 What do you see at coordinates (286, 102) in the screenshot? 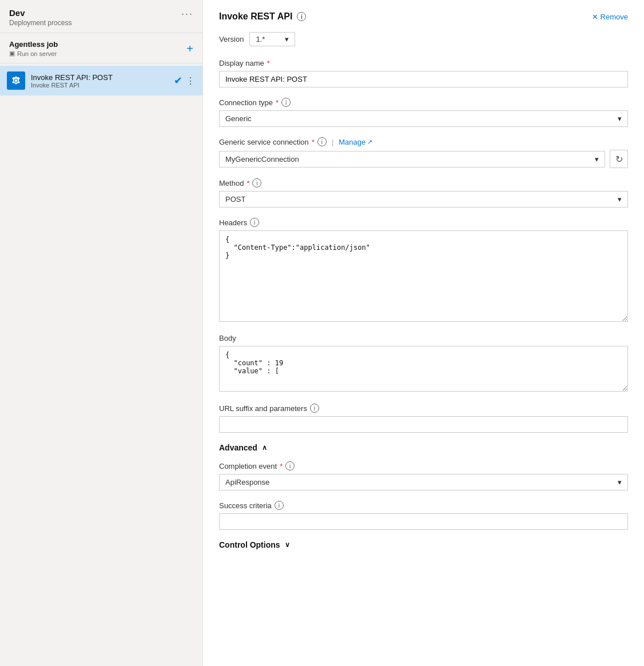
I see `connection-type-info-icon: i` at bounding box center [286, 102].